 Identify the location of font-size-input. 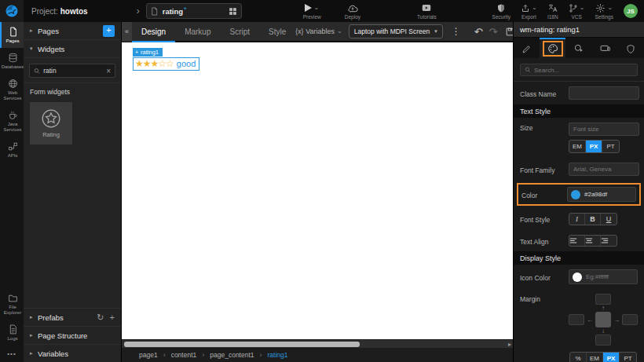
(604, 129).